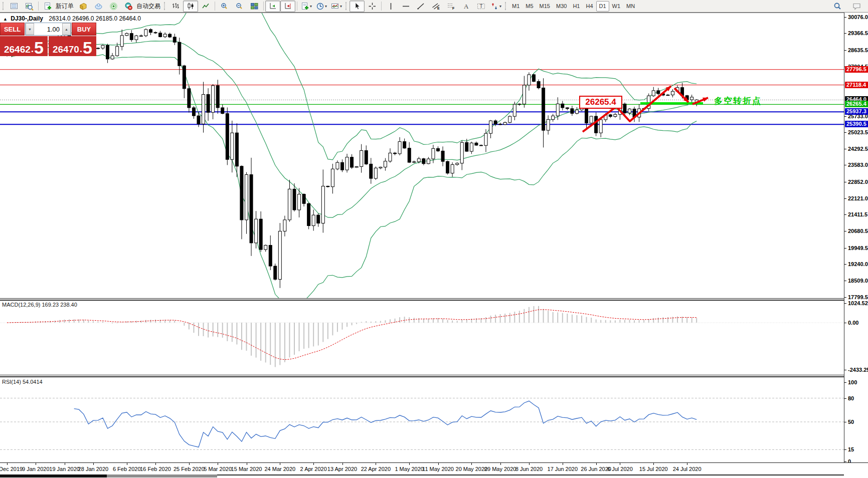 The height and width of the screenshot is (478, 868). I want to click on timeframe-button-mn: MN, so click(631, 6).